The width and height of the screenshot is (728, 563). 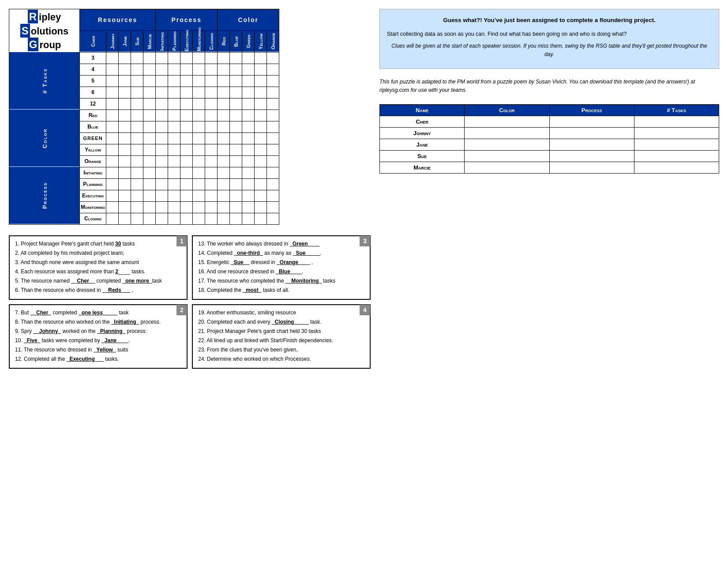 What do you see at coordinates (93, 207) in the screenshot?
I see `row-monitoring: Monitoring` at bounding box center [93, 207].